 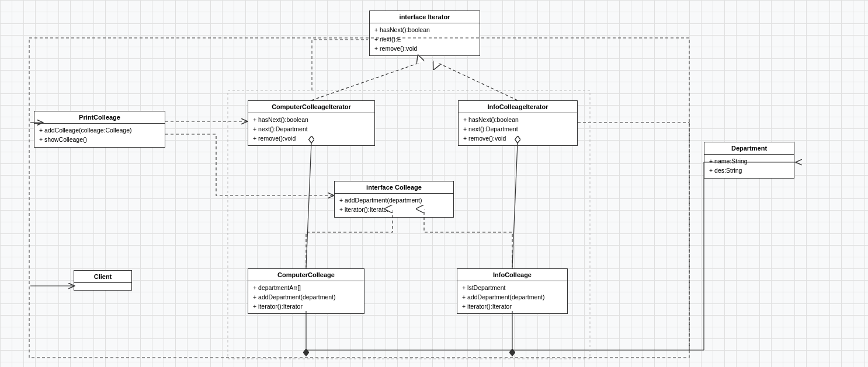 I want to click on box-iterator-body: + hasNext():boolean + next():E + remove(…, so click(x=425, y=40).